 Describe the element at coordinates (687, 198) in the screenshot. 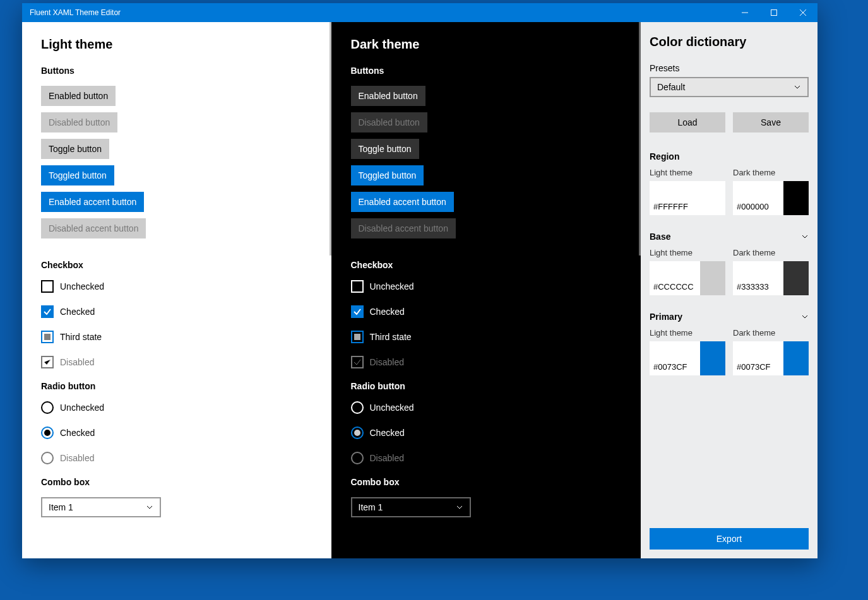

I see `region-light-swatch: #FFFFFF` at that location.